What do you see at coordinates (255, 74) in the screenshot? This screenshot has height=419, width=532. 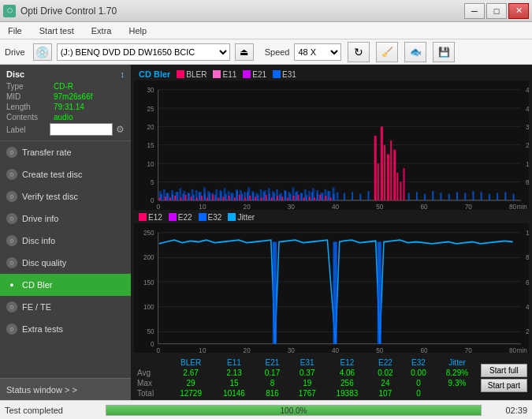 I see `top-legend-e21: E21` at bounding box center [255, 74].